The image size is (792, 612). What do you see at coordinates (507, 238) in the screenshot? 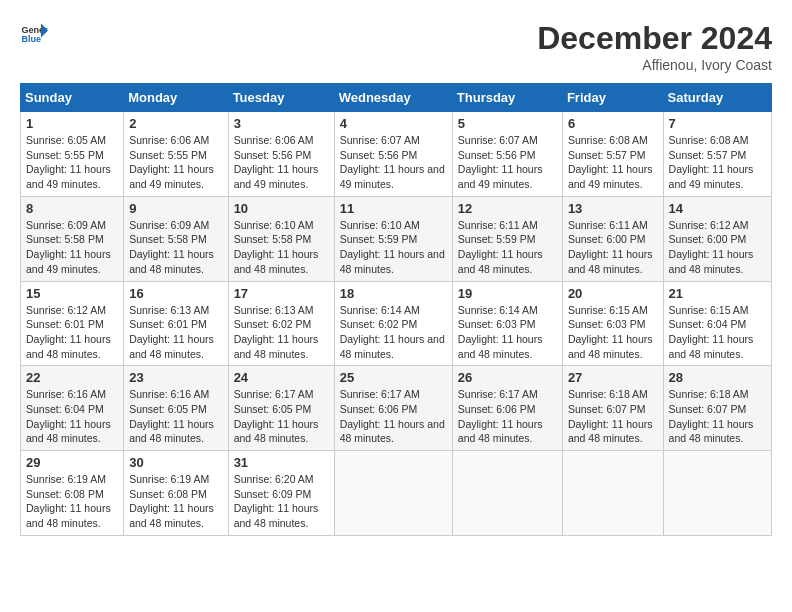
I see `calendar-cell: 12Sunrise: 6:11 AMSunset: 5:59 PMDayligh…` at bounding box center [507, 238].